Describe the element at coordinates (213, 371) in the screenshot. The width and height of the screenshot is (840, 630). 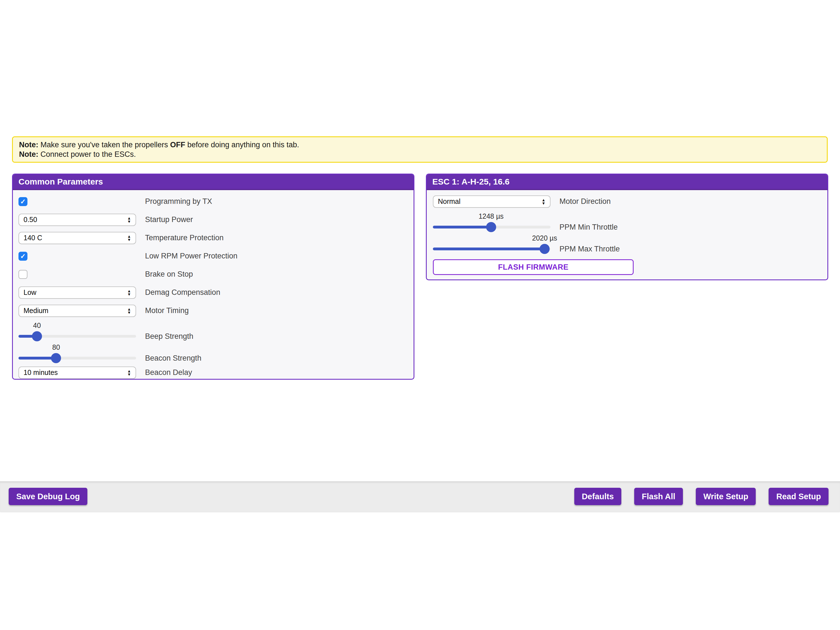
I see `row-beacon-delay: 10 minutes ▲▼ Beacon Delay` at that location.